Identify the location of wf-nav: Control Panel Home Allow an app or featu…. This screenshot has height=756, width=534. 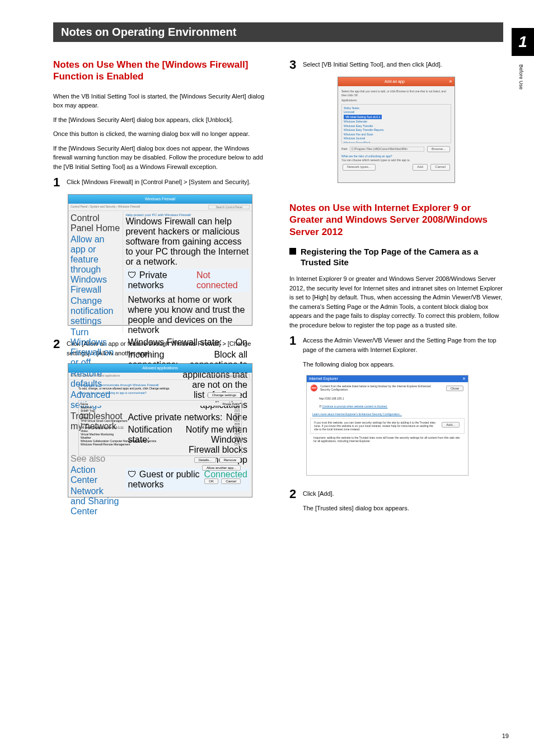
(96, 272).